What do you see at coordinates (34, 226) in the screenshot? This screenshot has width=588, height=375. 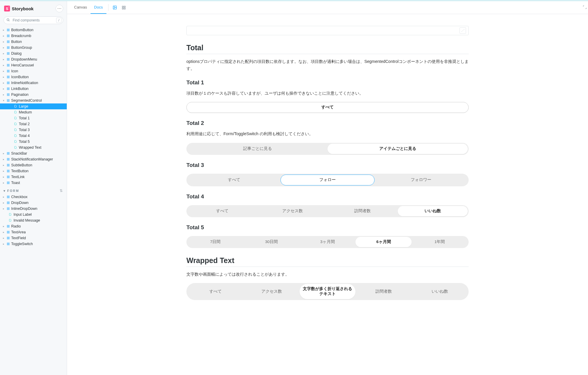 I see `sidebar-component-radio: ▸Radio` at bounding box center [34, 226].